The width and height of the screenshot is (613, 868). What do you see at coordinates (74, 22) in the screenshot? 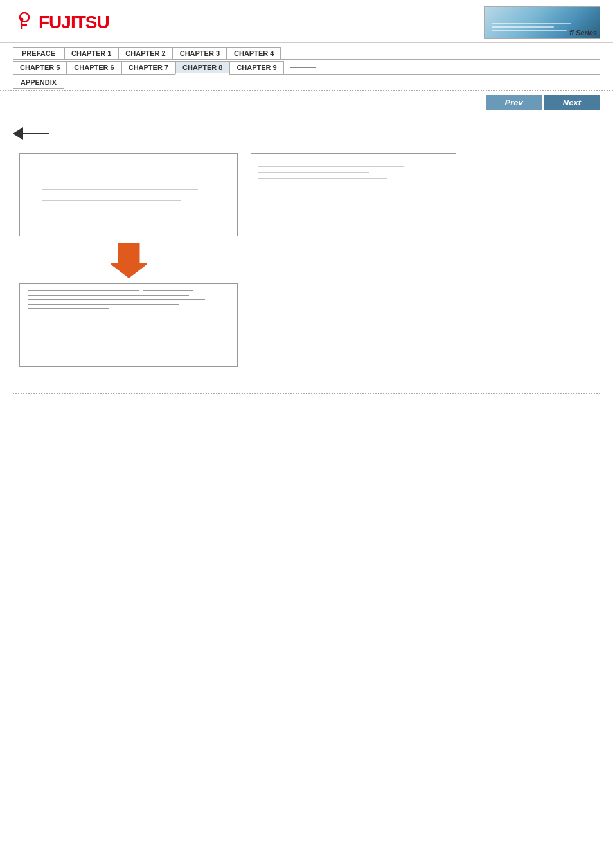
I see `logo-text: FUJITSU` at bounding box center [74, 22].